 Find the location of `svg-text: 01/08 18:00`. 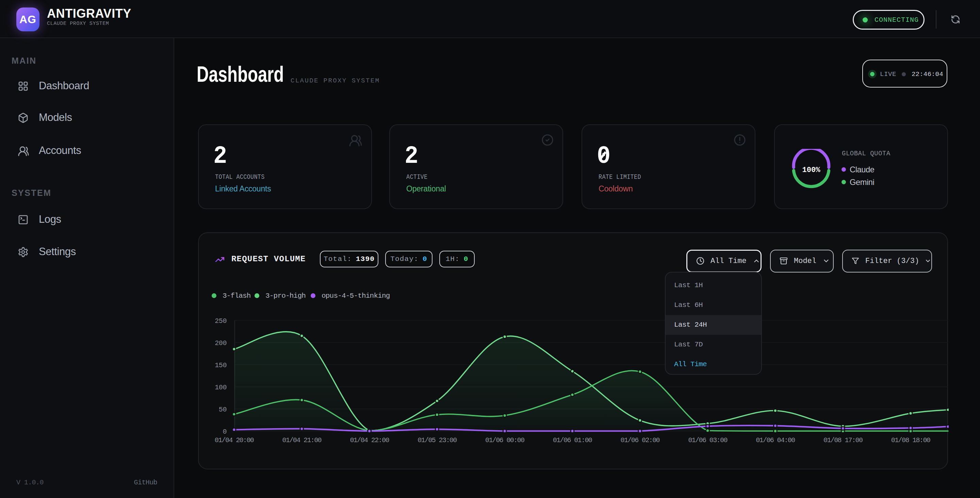

svg-text: 01/08 18:00 is located at coordinates (911, 440).